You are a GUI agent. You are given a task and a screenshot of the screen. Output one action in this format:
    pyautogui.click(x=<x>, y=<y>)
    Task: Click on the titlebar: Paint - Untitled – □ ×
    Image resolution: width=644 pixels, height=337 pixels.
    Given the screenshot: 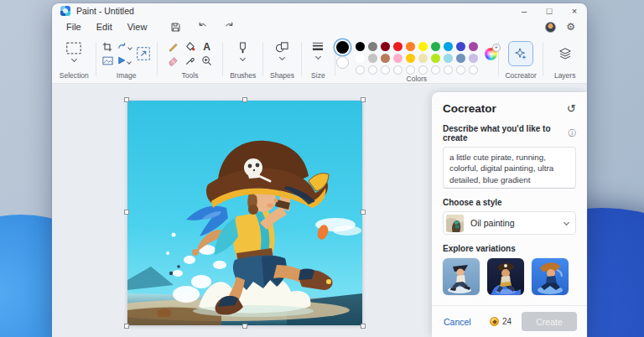 What is the action you would take?
    pyautogui.click(x=319, y=11)
    